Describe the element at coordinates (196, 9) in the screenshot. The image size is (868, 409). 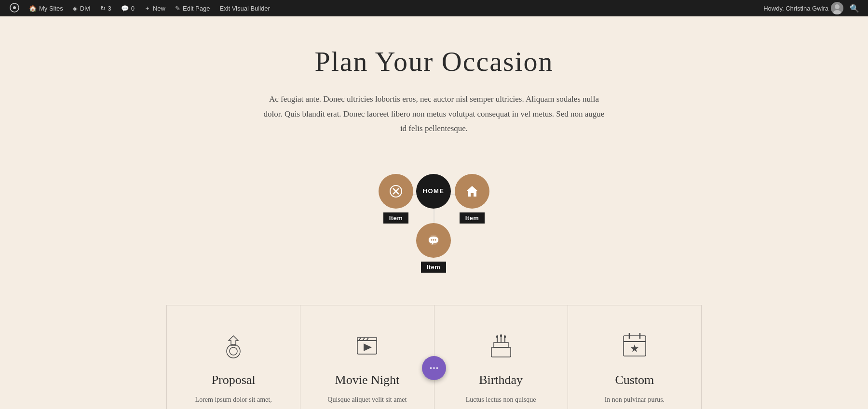
I see `edit-page-label: Edit Page` at that location.